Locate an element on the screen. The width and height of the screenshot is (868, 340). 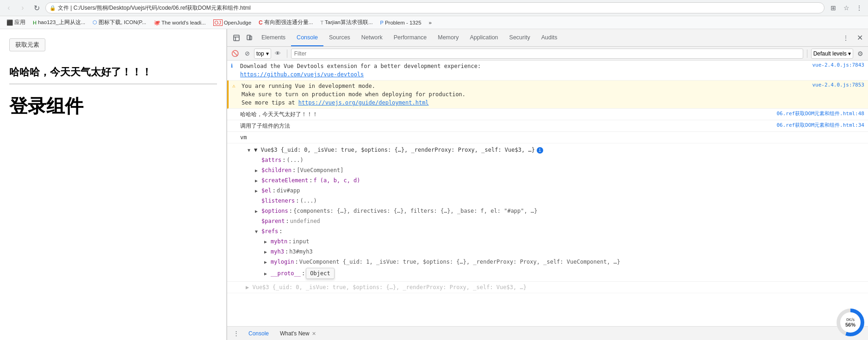
bookmark-button: ☆ is located at coordinates (846, 8).